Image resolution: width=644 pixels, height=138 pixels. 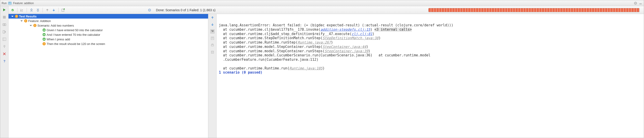 What do you see at coordinates (76, 44) in the screenshot?
I see `tree-step-label: Then the result should be 120 on the scr…` at bounding box center [76, 44].